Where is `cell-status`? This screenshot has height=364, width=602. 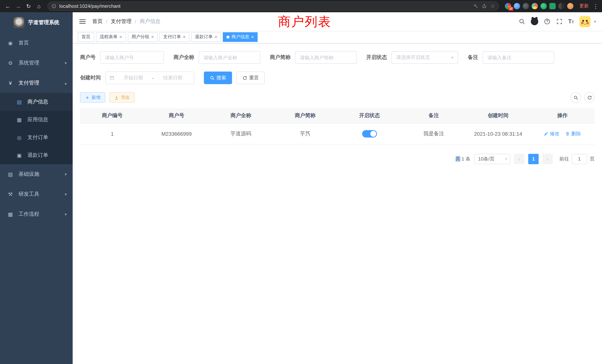 cell-status is located at coordinates (369, 134).